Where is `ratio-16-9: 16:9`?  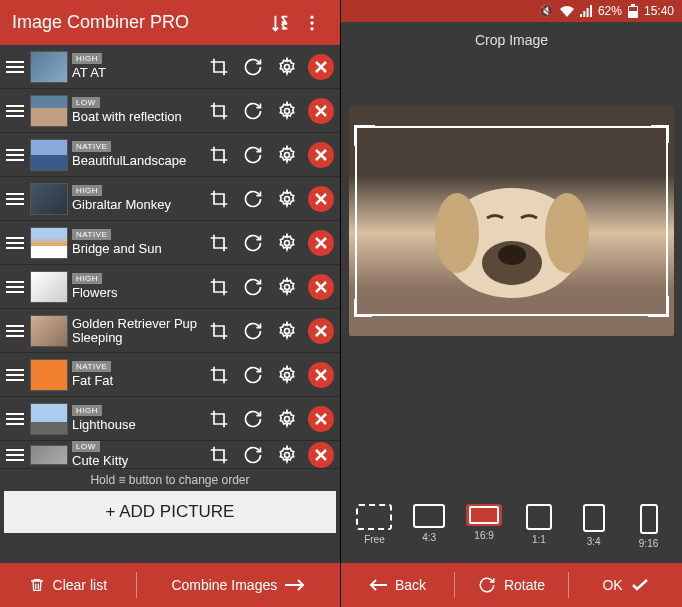
ratio-16-9: 16:9 is located at coordinates (484, 526).